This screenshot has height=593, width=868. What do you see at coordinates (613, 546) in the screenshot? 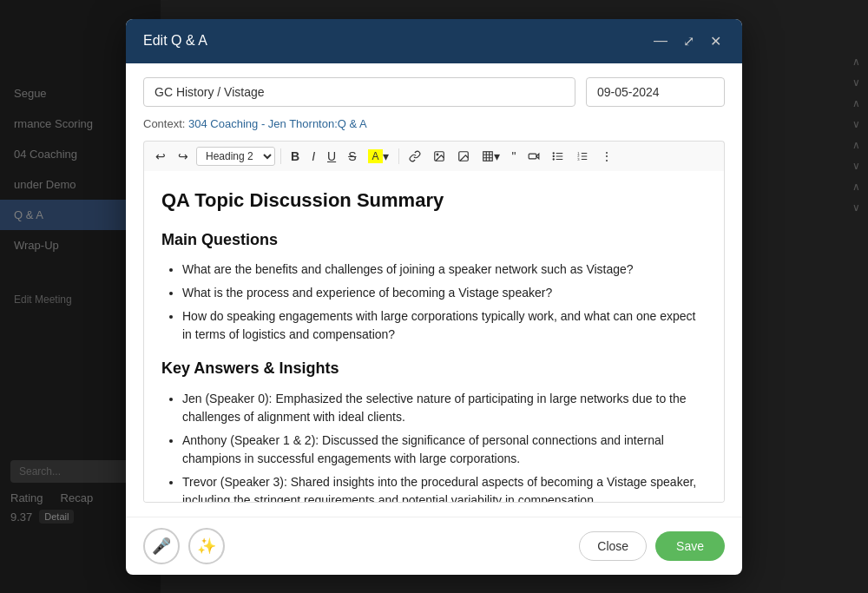
I see `close-button: Close` at bounding box center [613, 546].